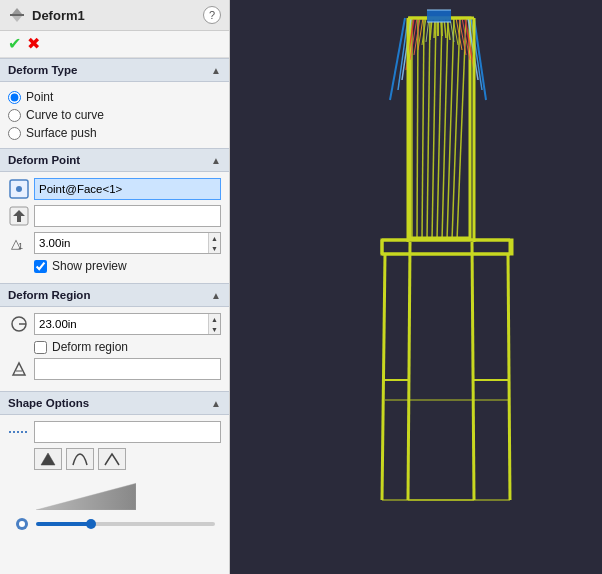  What do you see at coordinates (214, 243) in the screenshot?
I see `distance-arrows: ▲ ▼` at bounding box center [214, 243].